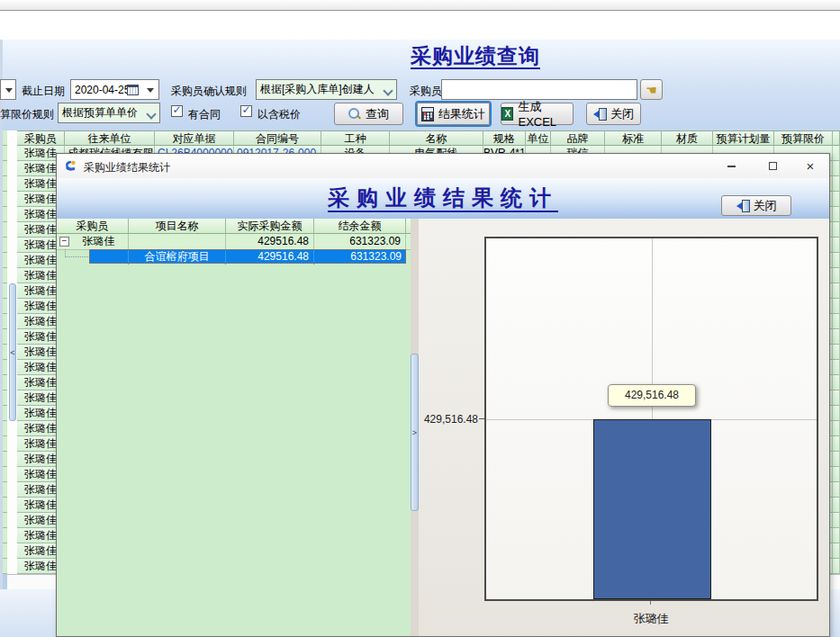 This screenshot has width=840, height=637. Describe the element at coordinates (652, 90) in the screenshot. I see `buyer-picker-button: ☚` at that location.